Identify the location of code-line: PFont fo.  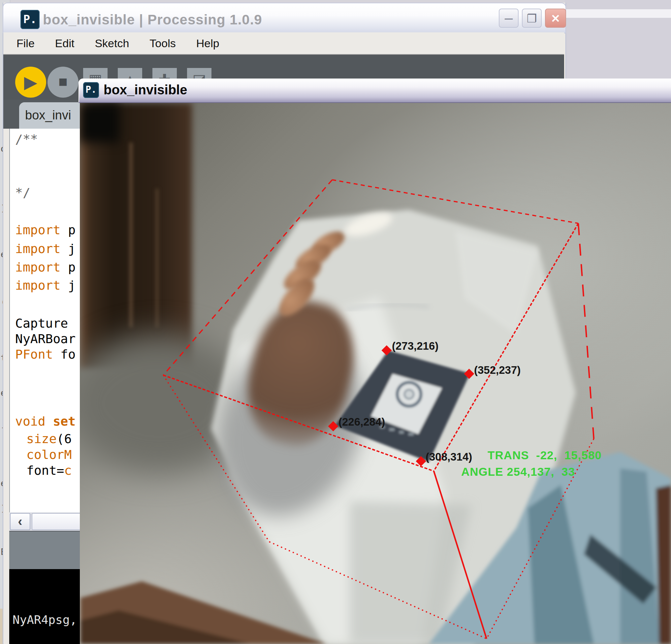
(45, 354).